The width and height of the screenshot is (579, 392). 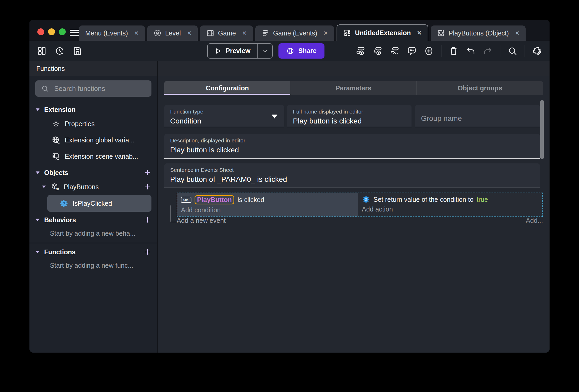 What do you see at coordinates (148, 173) in the screenshot?
I see `add-object-icon` at bounding box center [148, 173].